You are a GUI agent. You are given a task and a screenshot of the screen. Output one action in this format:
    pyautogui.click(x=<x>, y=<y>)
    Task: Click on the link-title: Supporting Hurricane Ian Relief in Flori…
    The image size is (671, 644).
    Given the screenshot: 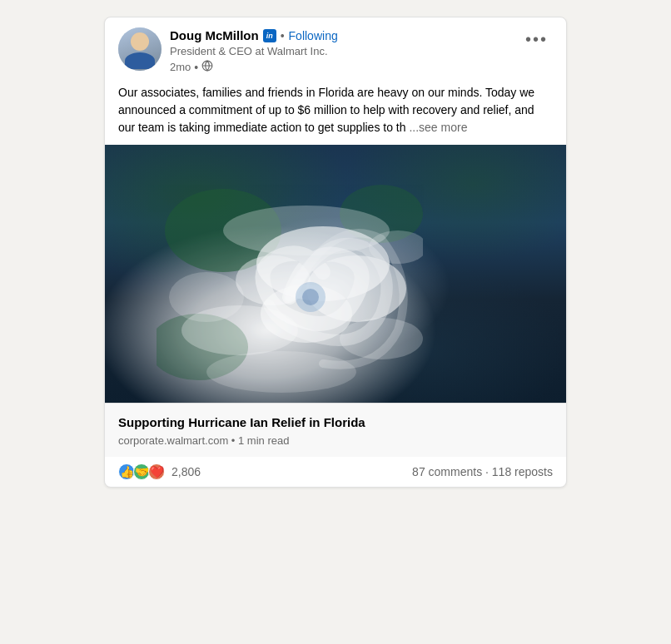 What is the action you would take?
    pyautogui.click(x=336, y=423)
    